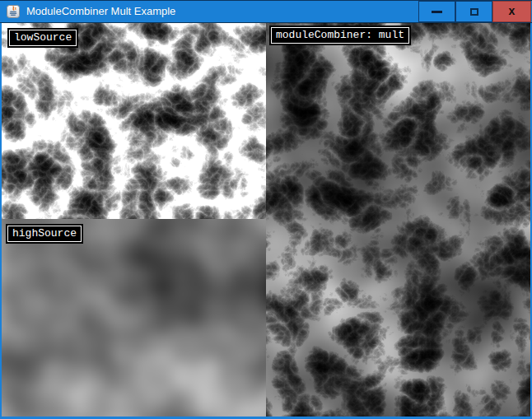  I want to click on close-icon: x, so click(512, 11).